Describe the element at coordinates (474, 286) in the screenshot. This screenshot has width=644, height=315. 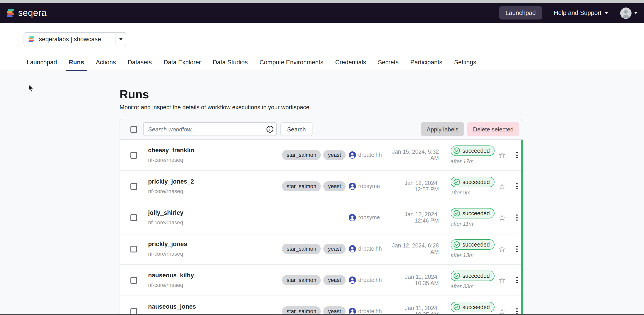
I see `run-duration: after 33m` at that location.